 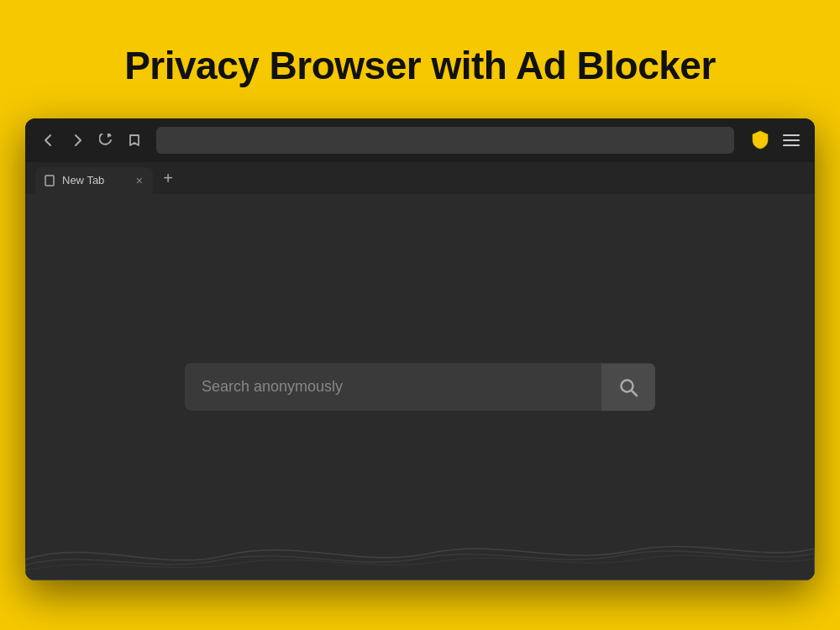 I want to click on browser-tab-newtab: New Tab ×, so click(x=94, y=181).